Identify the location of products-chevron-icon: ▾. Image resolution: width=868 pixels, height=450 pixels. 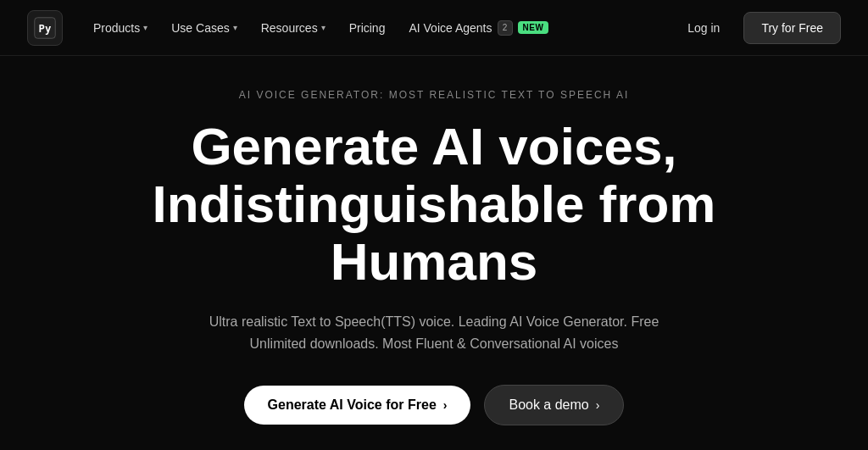
(146, 27).